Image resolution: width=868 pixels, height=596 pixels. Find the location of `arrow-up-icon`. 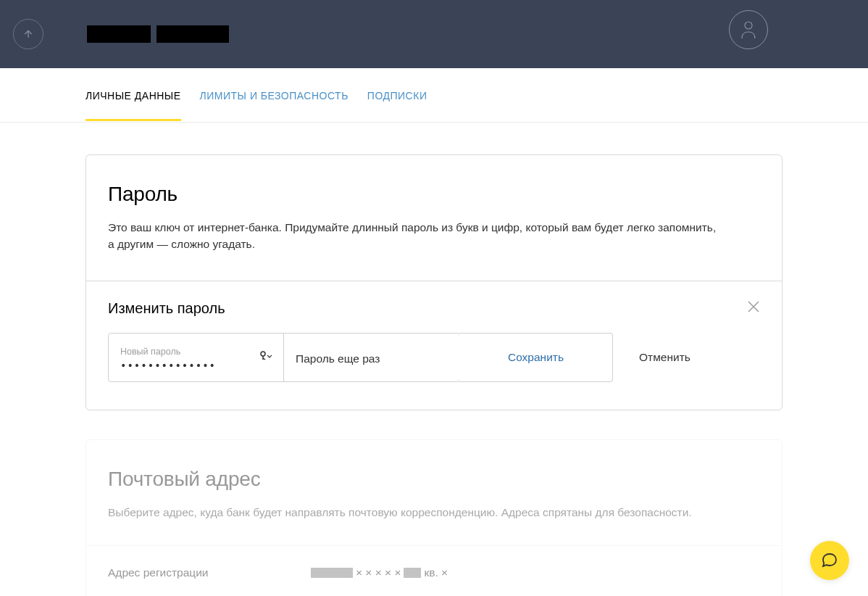

arrow-up-icon is located at coordinates (28, 34).